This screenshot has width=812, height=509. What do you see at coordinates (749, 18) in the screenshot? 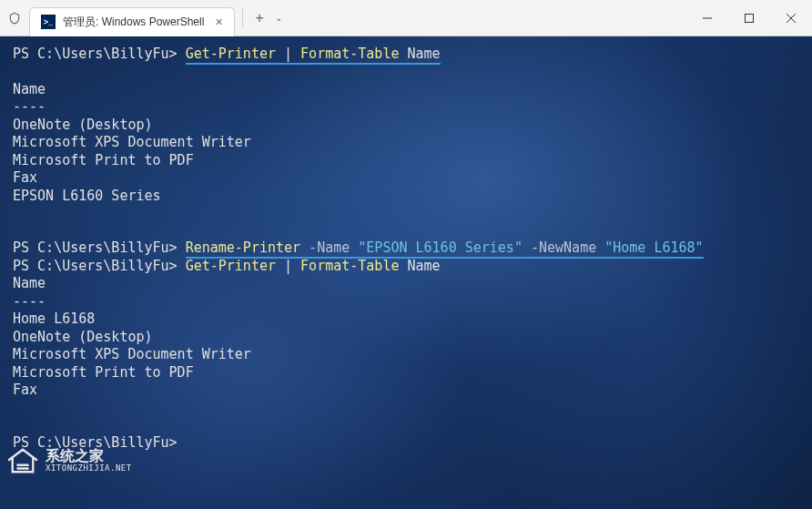
I see `window-controls` at bounding box center [749, 18].